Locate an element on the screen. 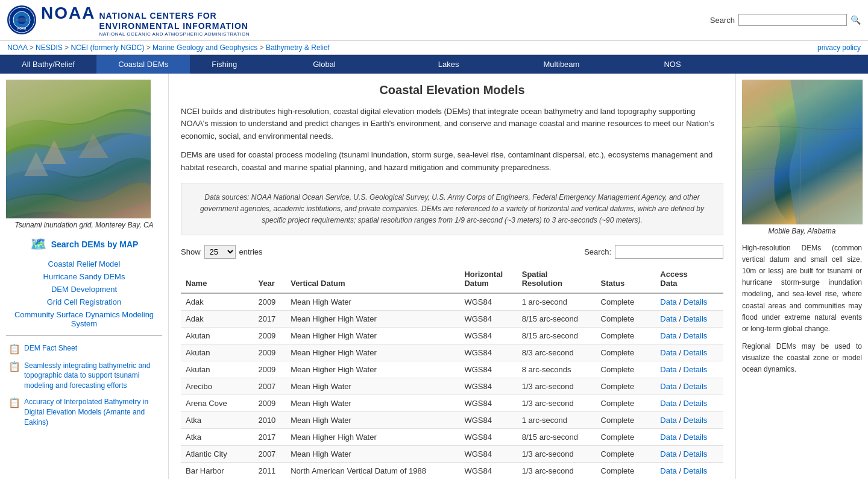 Image resolution: width=868 pixels, height=479 pixels. sidebar-link-hurricane-sandy: Hurricane Sandy DEMs is located at coordinates (84, 276).